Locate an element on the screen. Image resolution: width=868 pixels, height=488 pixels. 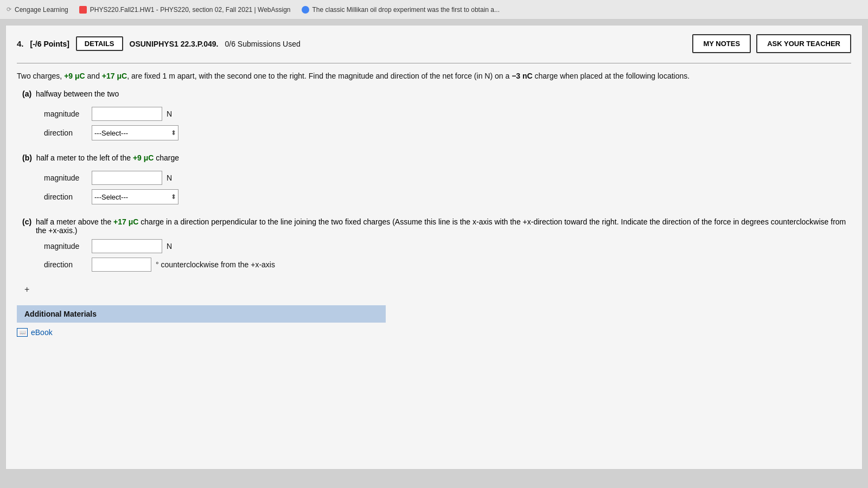
part-b-direction-row: direction ---Select--- to the left to th… is located at coordinates (448, 197).